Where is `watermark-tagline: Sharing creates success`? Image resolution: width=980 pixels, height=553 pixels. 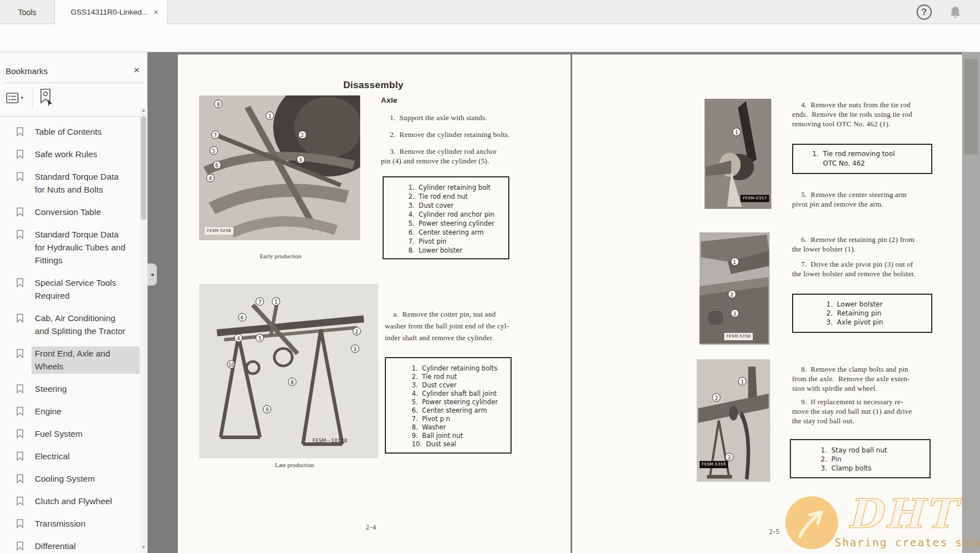 watermark-tagline: Sharing creates success is located at coordinates (908, 542).